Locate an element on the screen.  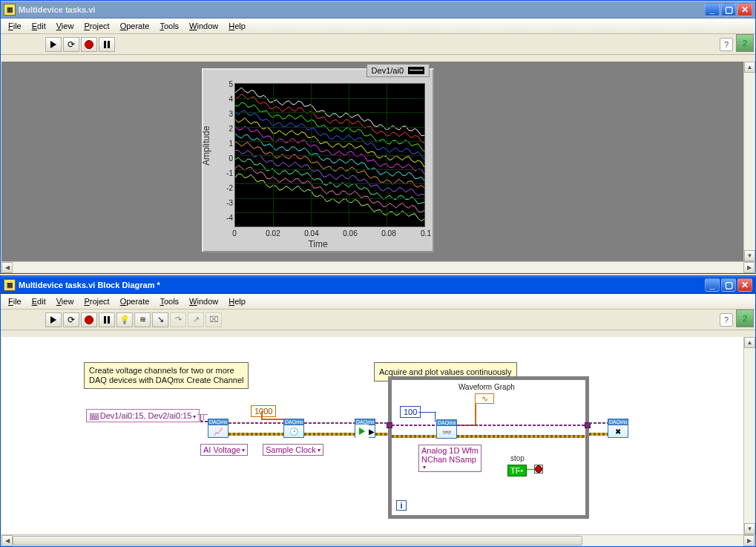
graph-plot-area is located at coordinates (329, 155).